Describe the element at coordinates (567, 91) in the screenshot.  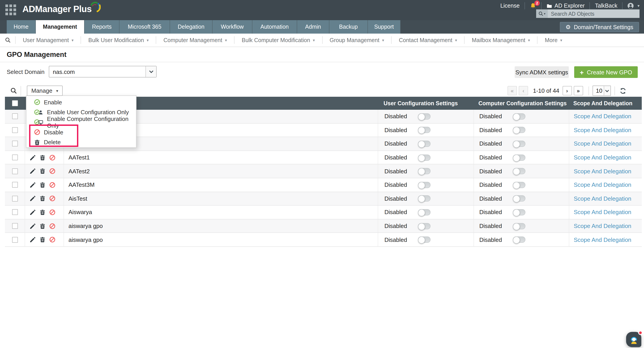
I see `next-page-button: ›` at that location.